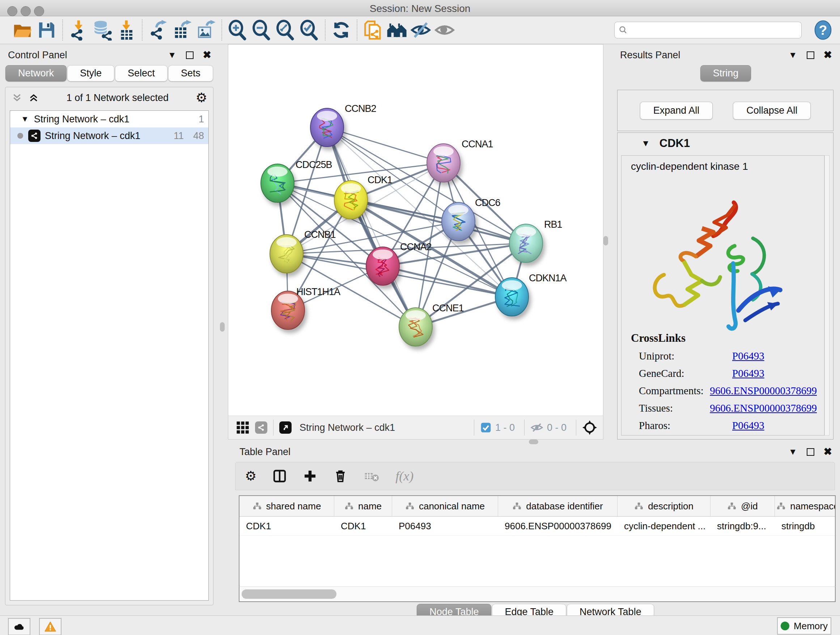  I want to click on node-CCNB2: CCNB2, so click(343, 125).